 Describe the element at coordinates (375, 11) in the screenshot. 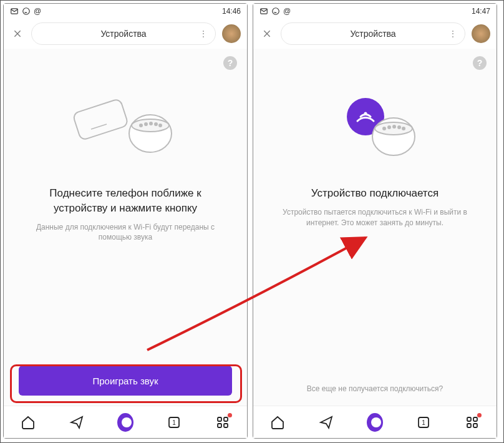

I see `status-bar: @ 14:47` at that location.